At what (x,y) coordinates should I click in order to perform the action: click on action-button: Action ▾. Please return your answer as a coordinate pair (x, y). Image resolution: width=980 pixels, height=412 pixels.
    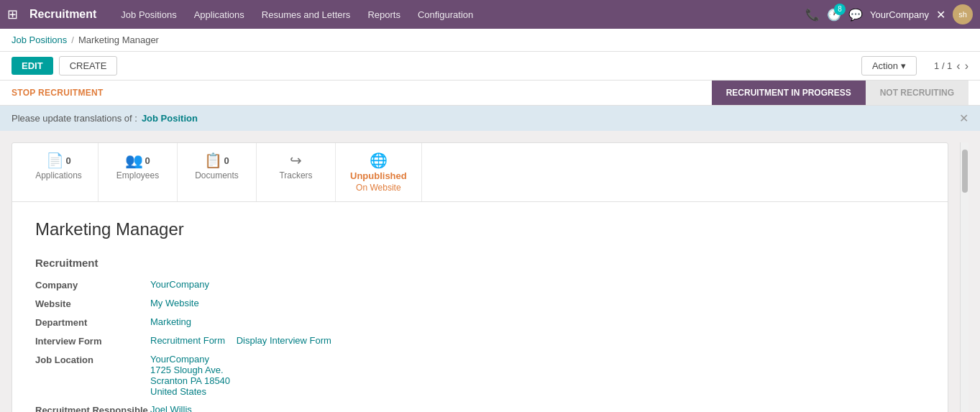
    Looking at the image, I should click on (889, 66).